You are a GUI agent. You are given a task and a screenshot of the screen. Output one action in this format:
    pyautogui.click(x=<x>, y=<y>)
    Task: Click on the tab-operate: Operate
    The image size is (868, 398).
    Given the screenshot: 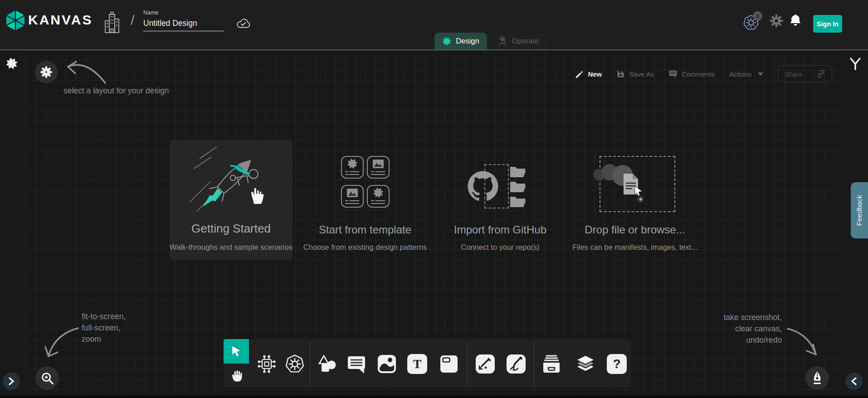 What is the action you would take?
    pyautogui.click(x=518, y=41)
    